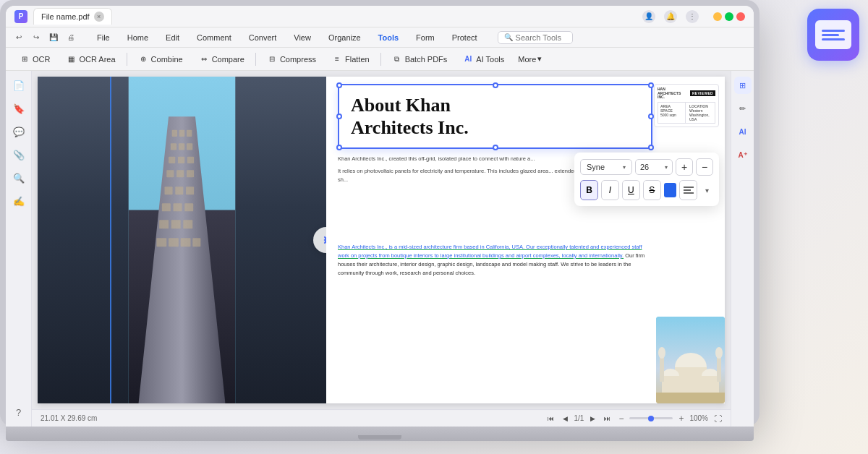  What do you see at coordinates (90, 59) in the screenshot?
I see `ocr-area-btn: ▦ OCR Area` at bounding box center [90, 59].